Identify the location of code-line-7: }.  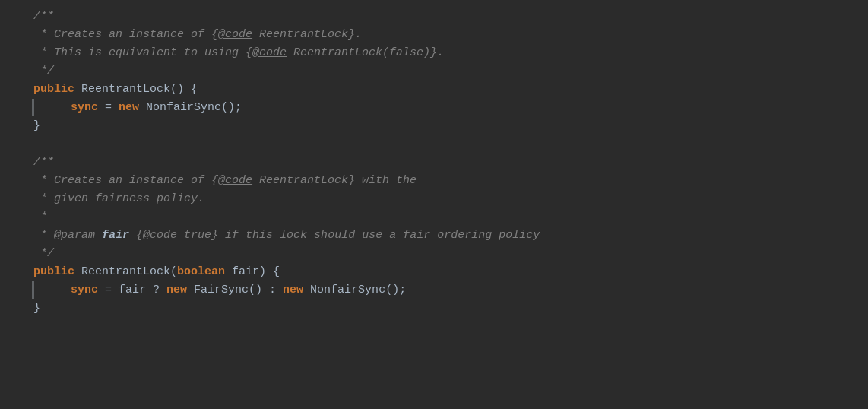
(434, 126).